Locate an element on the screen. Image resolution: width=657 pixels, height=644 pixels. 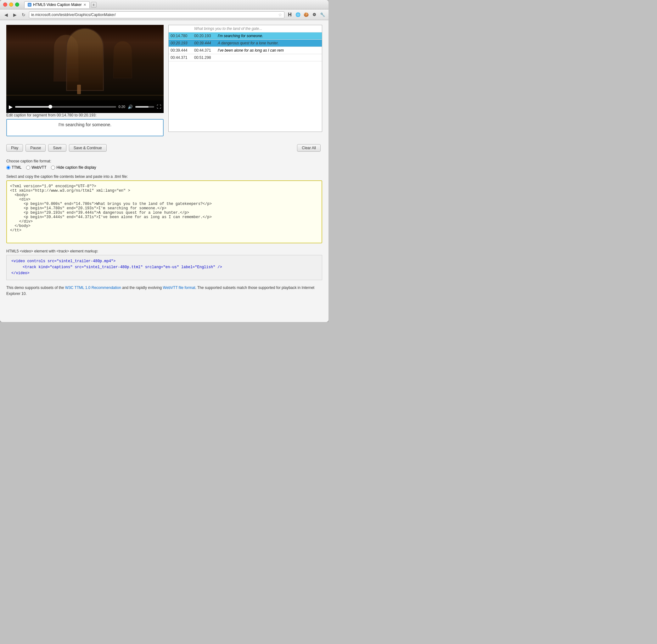
wrench-icon: 🔧 is located at coordinates (323, 15).